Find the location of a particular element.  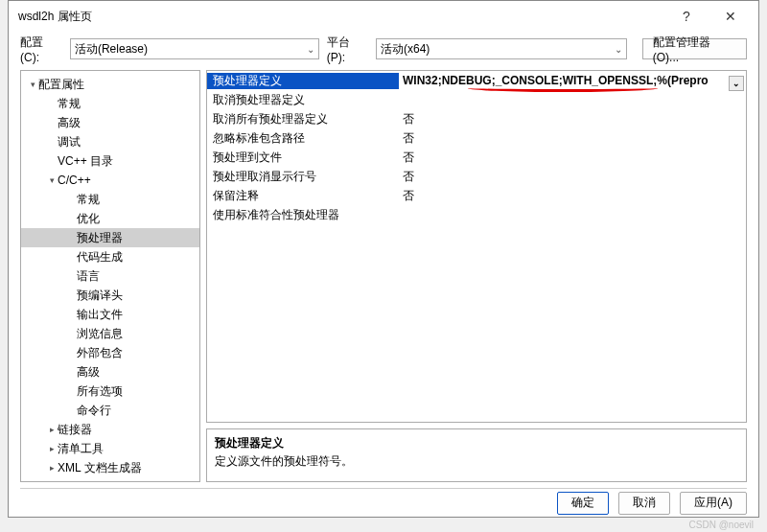

tree-item-label: 所有选项 is located at coordinates (100, 391).